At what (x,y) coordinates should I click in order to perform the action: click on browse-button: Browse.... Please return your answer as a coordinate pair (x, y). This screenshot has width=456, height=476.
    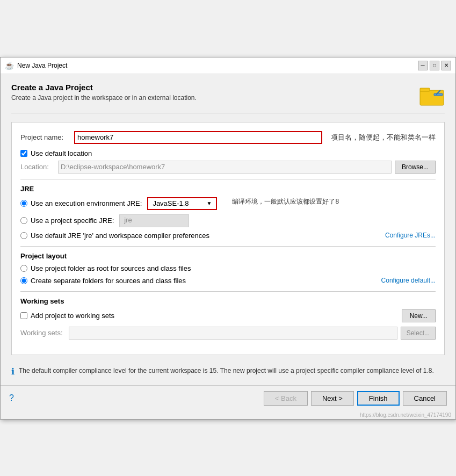
    Looking at the image, I should click on (415, 167).